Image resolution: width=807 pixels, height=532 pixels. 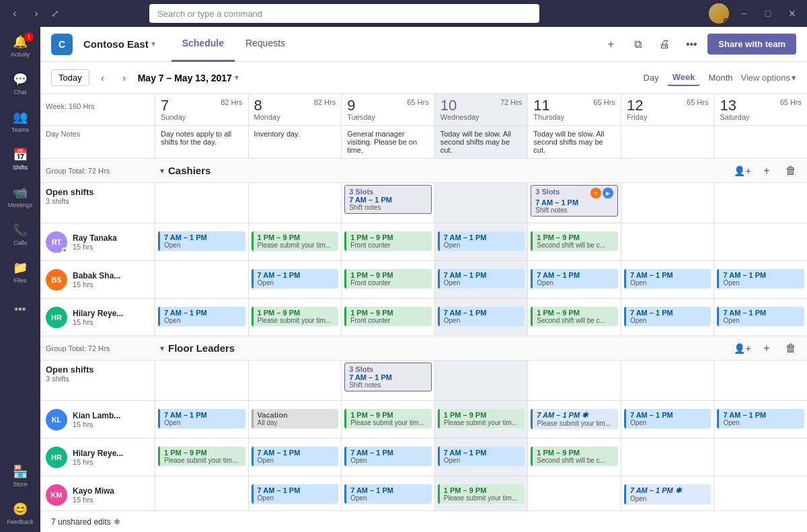 I want to click on cashiers-delete-button: 🗑, so click(x=791, y=171).